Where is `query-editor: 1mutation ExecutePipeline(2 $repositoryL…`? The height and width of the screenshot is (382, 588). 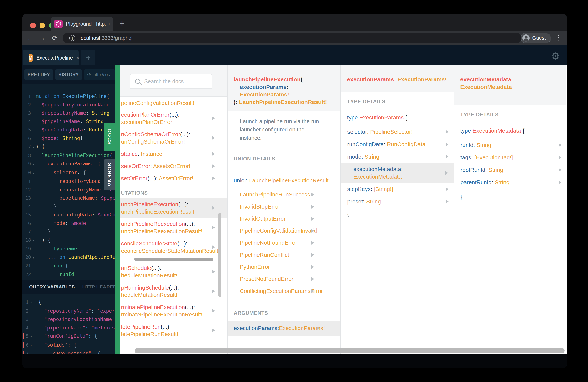
query-editor: 1mutation ExecutePipeline(2 $repositoryL… is located at coordinates (69, 182).